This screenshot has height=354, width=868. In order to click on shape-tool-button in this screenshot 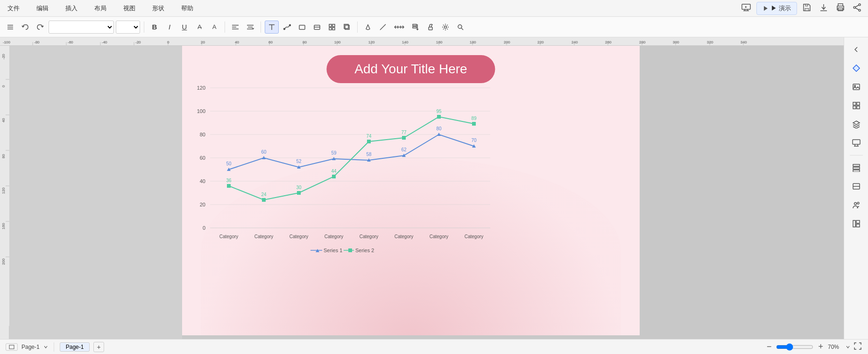, I will do `click(317, 27)`.